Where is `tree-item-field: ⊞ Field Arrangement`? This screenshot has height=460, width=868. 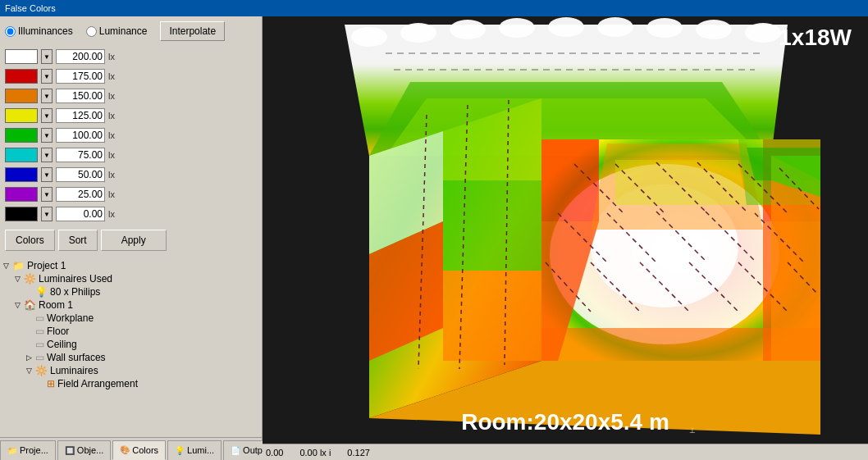 tree-item-field: ⊞ Field Arrangement is located at coordinates (148, 384).